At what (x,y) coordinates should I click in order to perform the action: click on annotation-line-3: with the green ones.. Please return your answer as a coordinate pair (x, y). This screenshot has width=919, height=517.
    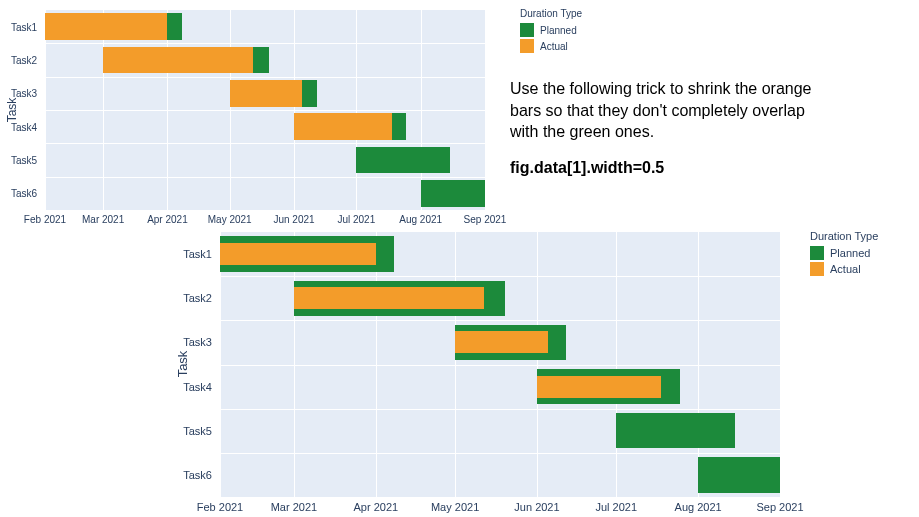
    Looking at the image, I should click on (700, 132).